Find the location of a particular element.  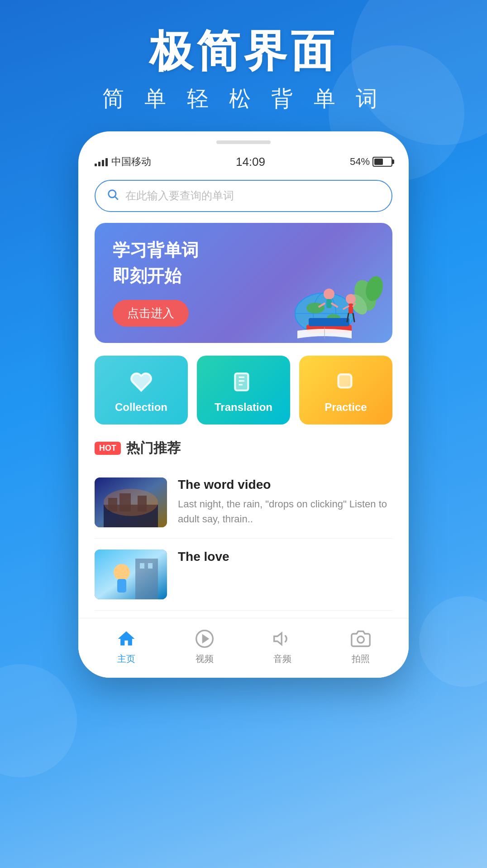

status-time: 14:09 is located at coordinates (251, 162).